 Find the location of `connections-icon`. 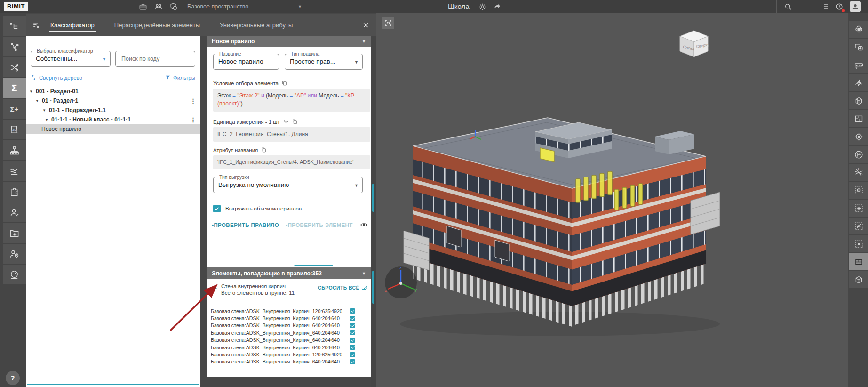

connections-icon is located at coordinates (14, 47).